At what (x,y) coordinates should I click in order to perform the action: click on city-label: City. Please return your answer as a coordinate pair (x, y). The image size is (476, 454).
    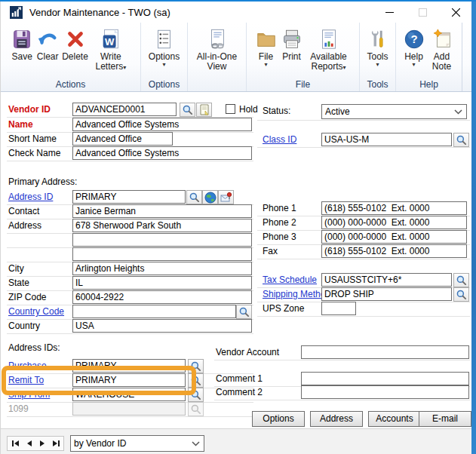
    Looking at the image, I should click on (17, 268).